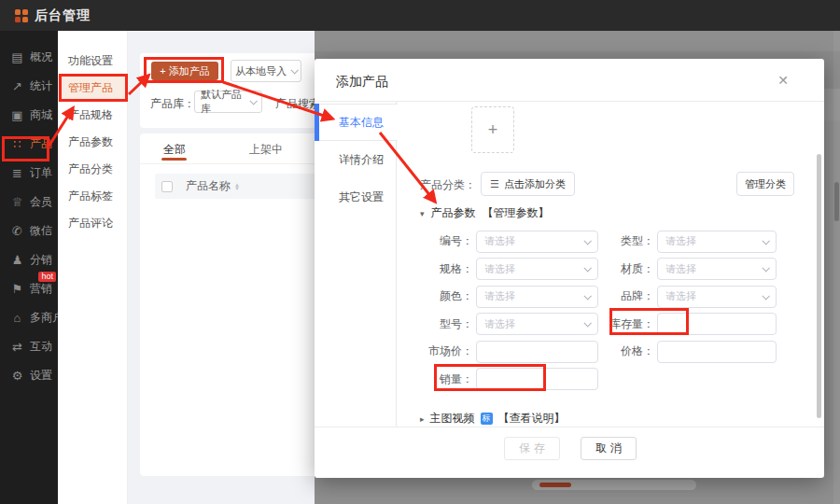 This screenshot has height=504, width=840. Describe the element at coordinates (92, 196) in the screenshot. I see `submenu-item-product-tags: 产品标签` at that location.